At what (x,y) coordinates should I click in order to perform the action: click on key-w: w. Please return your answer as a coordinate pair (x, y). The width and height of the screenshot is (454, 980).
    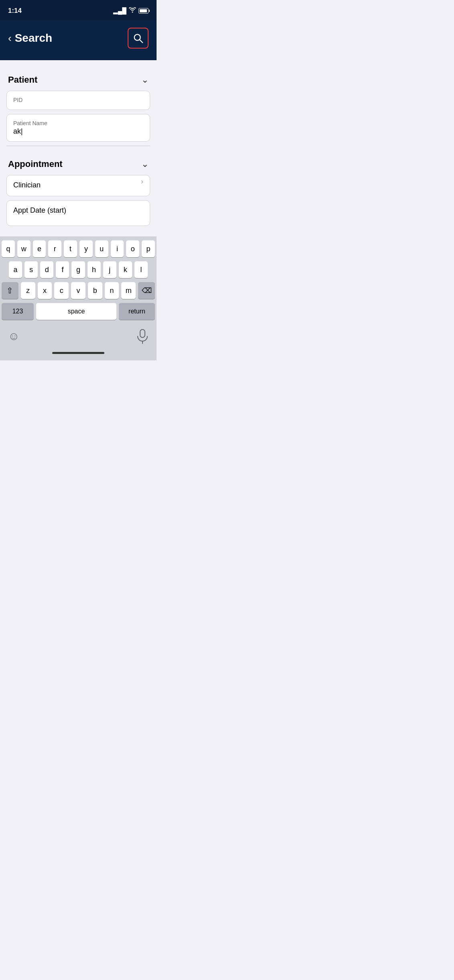
    Looking at the image, I should click on (24, 249).